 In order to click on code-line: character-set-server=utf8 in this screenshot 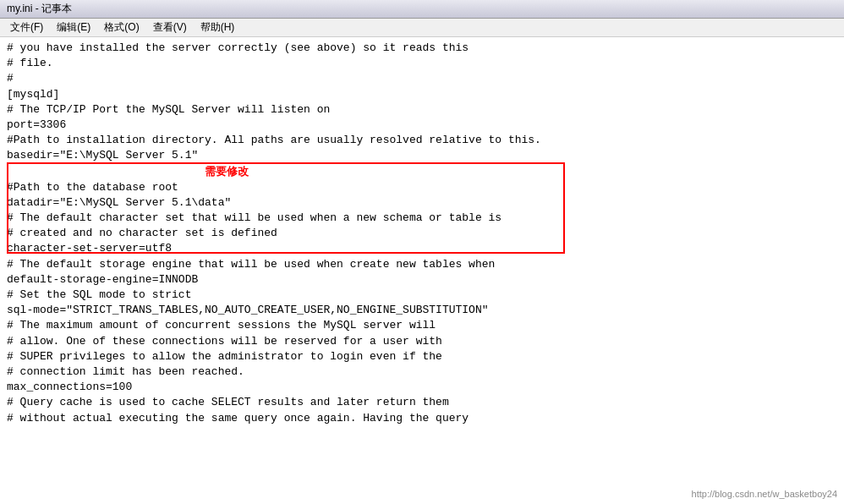, I will do `click(422, 249)`.